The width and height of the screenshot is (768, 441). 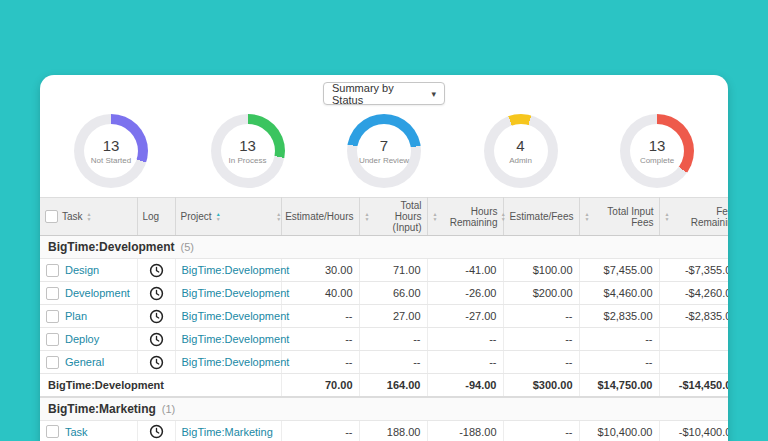 I want to click on status-label: Complete, so click(x=657, y=160).